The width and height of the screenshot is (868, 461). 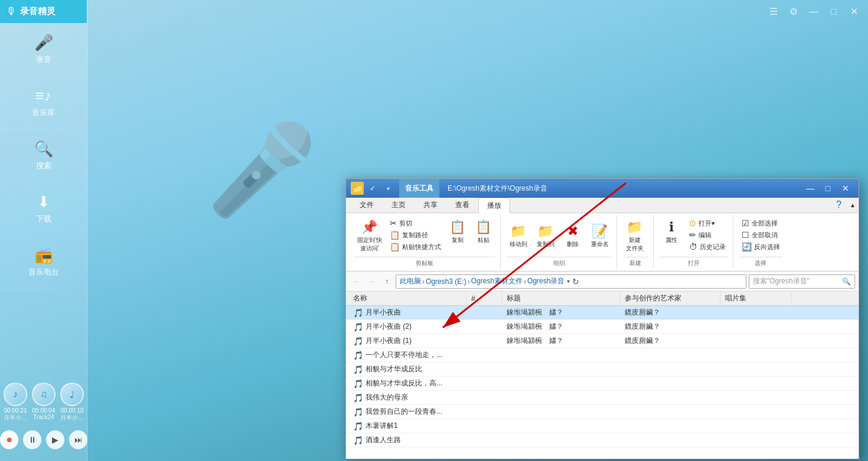 What do you see at coordinates (693, 235) in the screenshot?
I see `edit-icon: ✏` at bounding box center [693, 235].